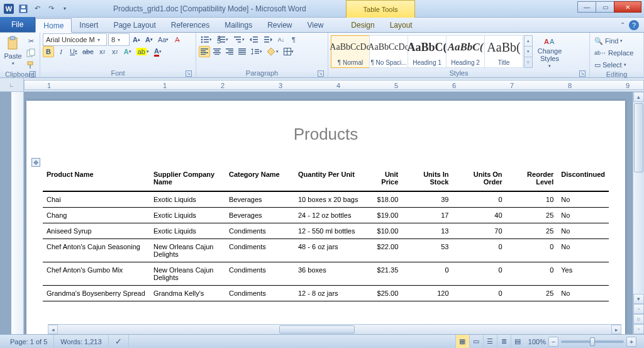  What do you see at coordinates (427, 199) in the screenshot?
I see `table-cell: 39` at bounding box center [427, 199].